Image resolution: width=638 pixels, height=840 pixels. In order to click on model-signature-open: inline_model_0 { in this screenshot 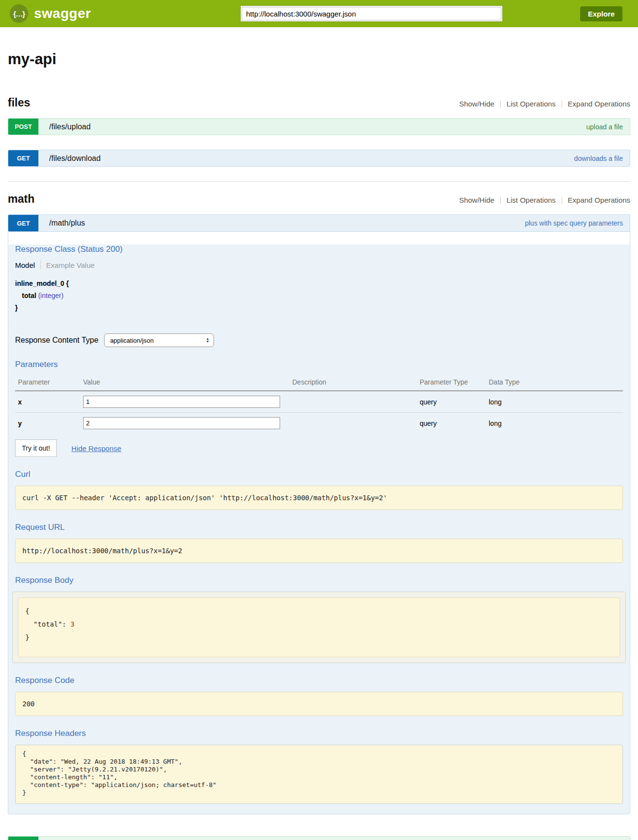, I will do `click(319, 284)`.